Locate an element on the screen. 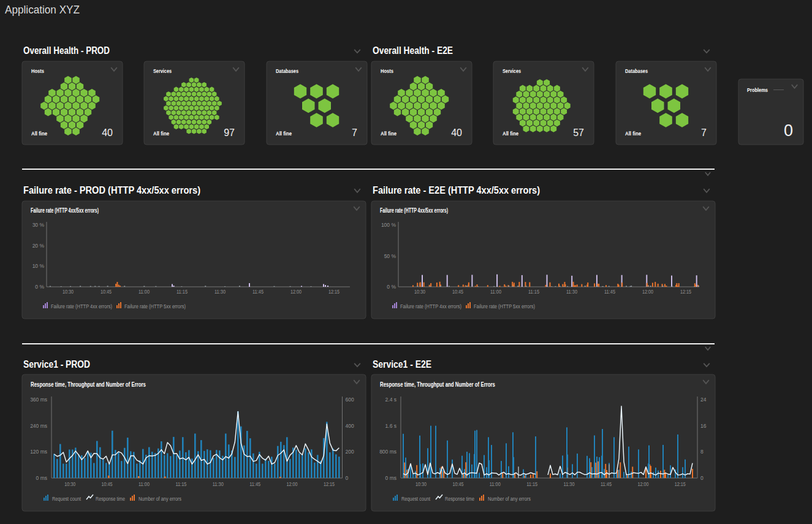 This screenshot has width=812, height=524. svg-text: Overall Health - PROD is located at coordinates (66, 50).